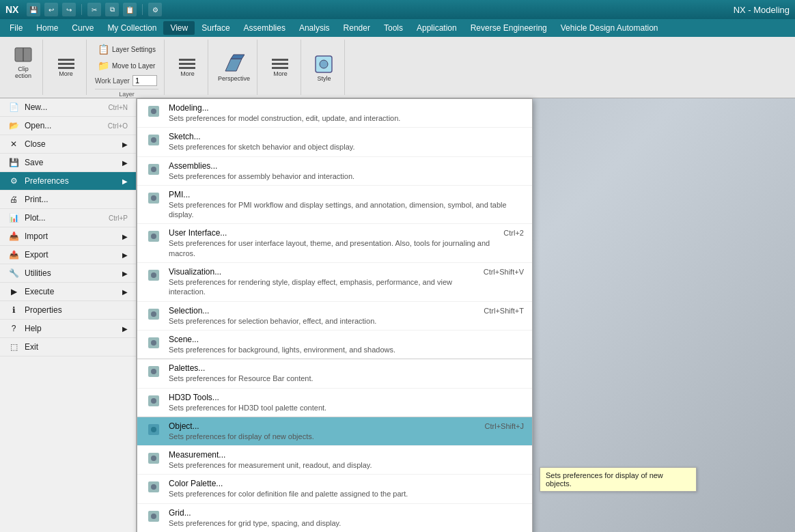  What do you see at coordinates (154, 140) in the screenshot?
I see `sketch-menu-icon` at bounding box center [154, 140].